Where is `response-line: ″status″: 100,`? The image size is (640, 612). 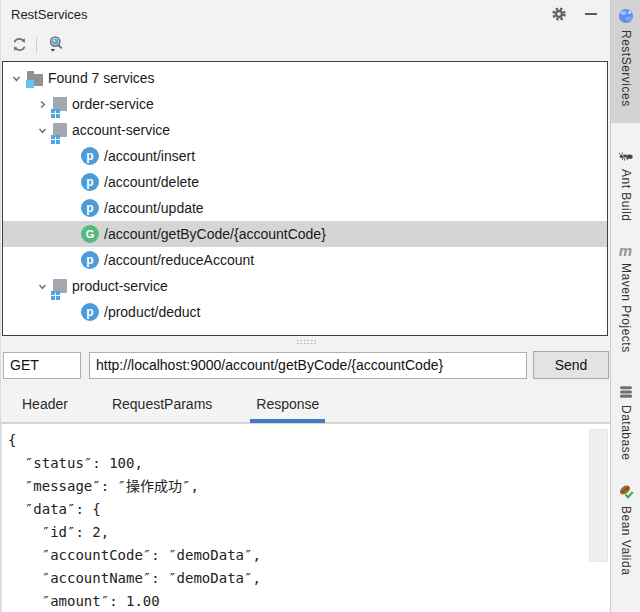 response-line: ″status″: 100, is located at coordinates (310, 464).